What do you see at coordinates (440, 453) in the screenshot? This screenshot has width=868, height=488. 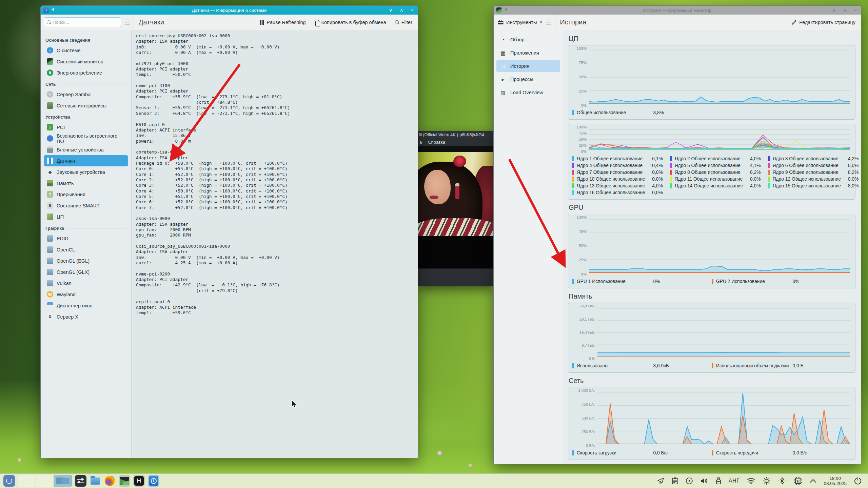 I see `wallpaper-flower` at bounding box center [440, 453].